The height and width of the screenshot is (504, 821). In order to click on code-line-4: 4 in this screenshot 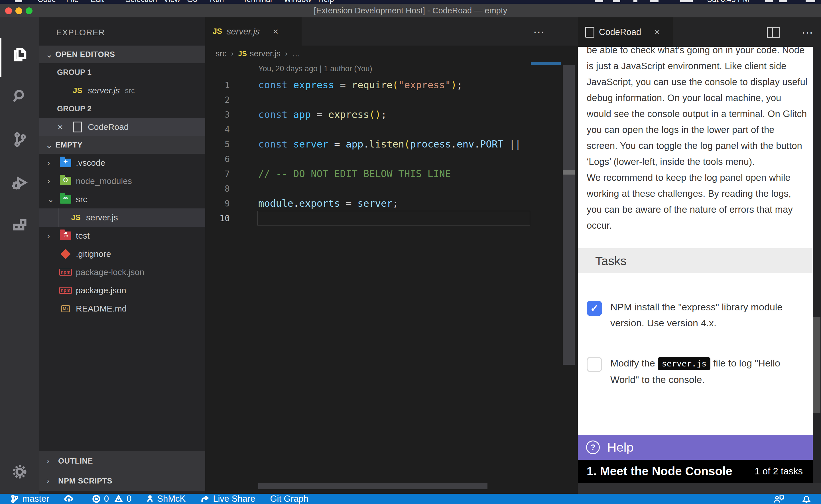, I will do `click(392, 129)`.